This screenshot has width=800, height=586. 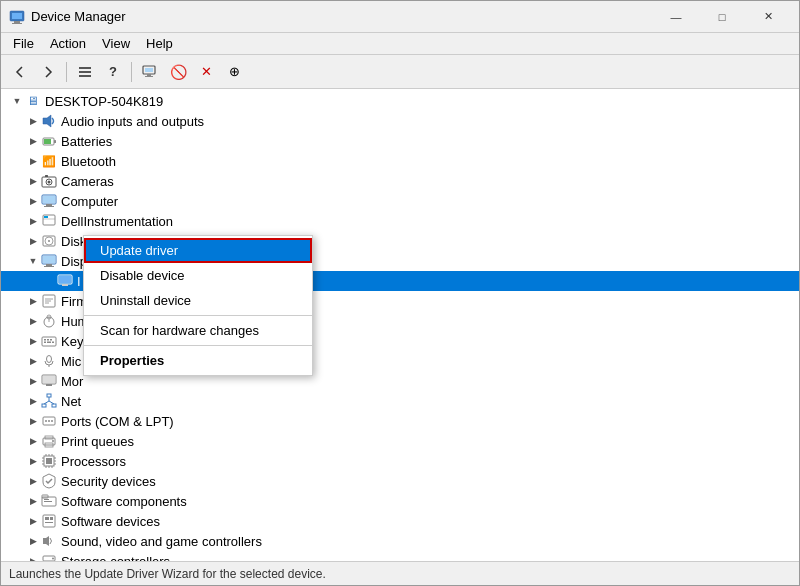 I want to click on sw-devices-label: Software devices, so click(x=110, y=522).